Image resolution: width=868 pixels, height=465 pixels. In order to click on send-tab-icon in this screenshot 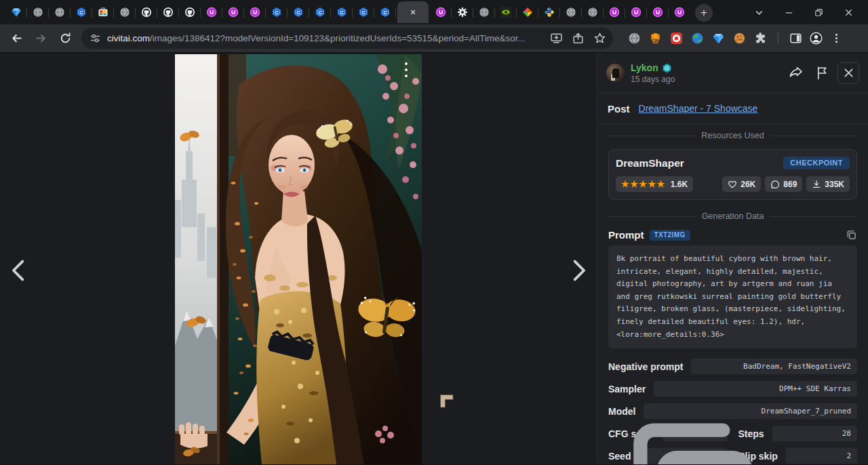, I will do `click(578, 38)`.